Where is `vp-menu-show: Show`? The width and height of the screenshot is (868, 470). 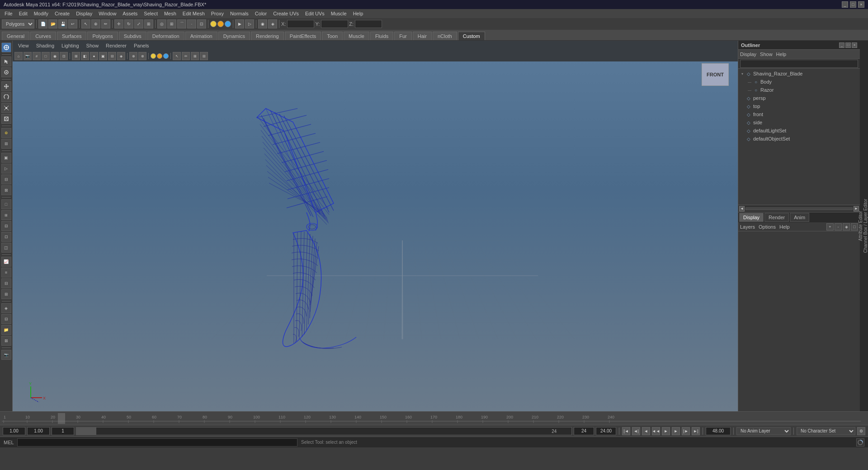 vp-menu-show: Show is located at coordinates (93, 46).